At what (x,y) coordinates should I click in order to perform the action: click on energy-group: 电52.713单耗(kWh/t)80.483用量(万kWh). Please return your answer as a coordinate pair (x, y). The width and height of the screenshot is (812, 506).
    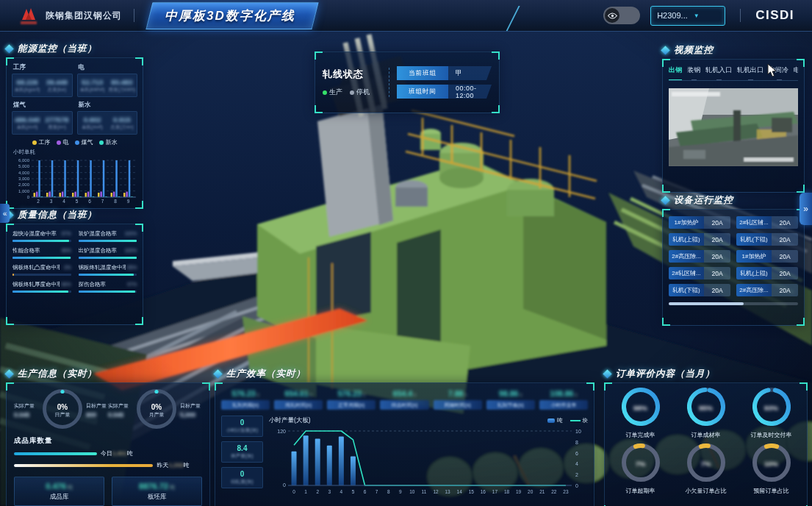
    Looking at the image, I should click on (107, 80).